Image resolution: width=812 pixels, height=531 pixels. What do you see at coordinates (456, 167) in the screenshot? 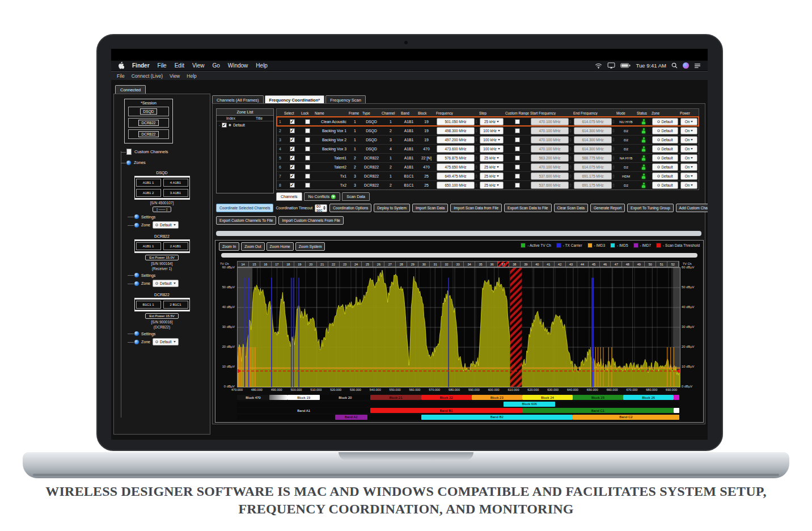
I see `frequency-input: 475.650 MHz` at bounding box center [456, 167].